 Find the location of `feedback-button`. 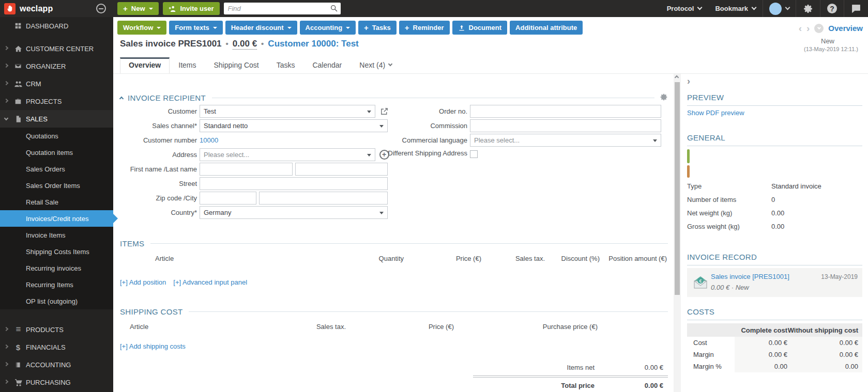

feedback-button is located at coordinates (856, 8).